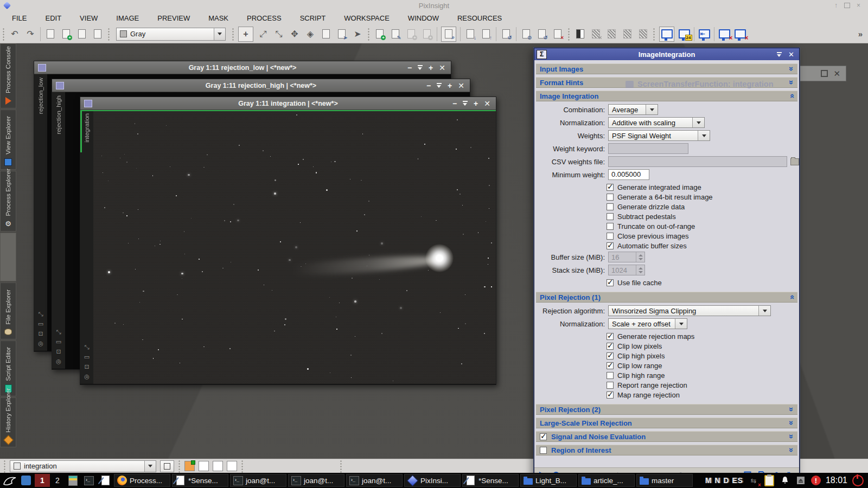 The image size is (868, 488). What do you see at coordinates (667, 69) in the screenshot?
I see `section-input-images: Input Images` at bounding box center [667, 69].